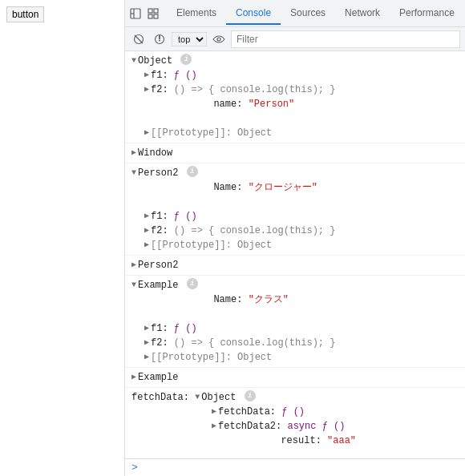 This screenshot has width=465, height=476. Describe the element at coordinates (298, 446) in the screenshot. I see `fetchdata-result: result: "aaa"` at that location.